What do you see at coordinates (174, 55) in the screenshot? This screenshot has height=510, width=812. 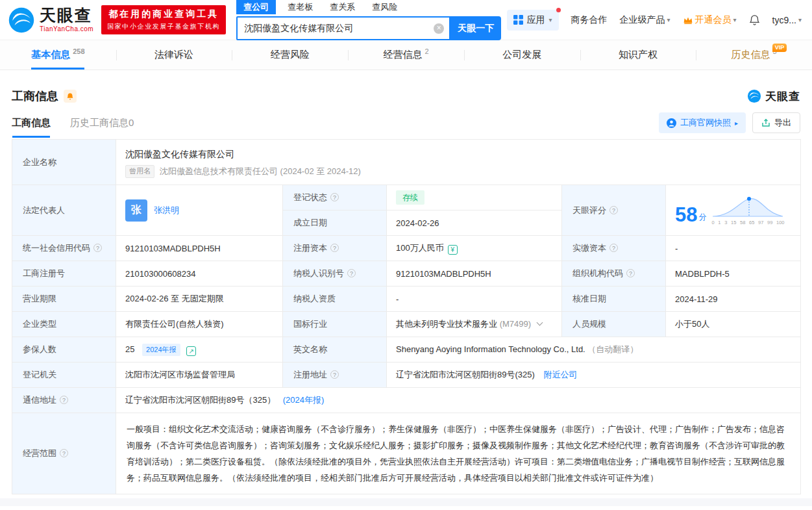 I see `tab-legal-litigation: 法律诉讼` at bounding box center [174, 55].